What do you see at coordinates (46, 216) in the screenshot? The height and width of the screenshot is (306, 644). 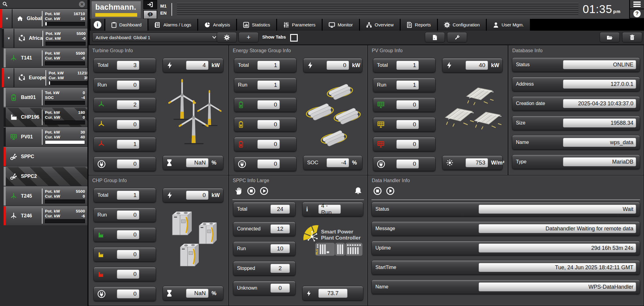 I see `sidebar-item-t246: T246 Pot. kW5500 Cur. kW-6` at bounding box center [46, 216].